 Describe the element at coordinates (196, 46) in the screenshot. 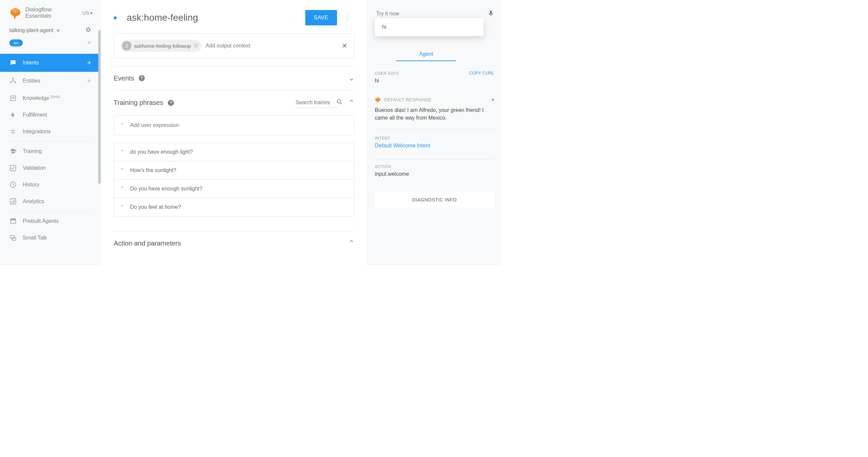

I see `remove-context-icon: ⓧ` at that location.